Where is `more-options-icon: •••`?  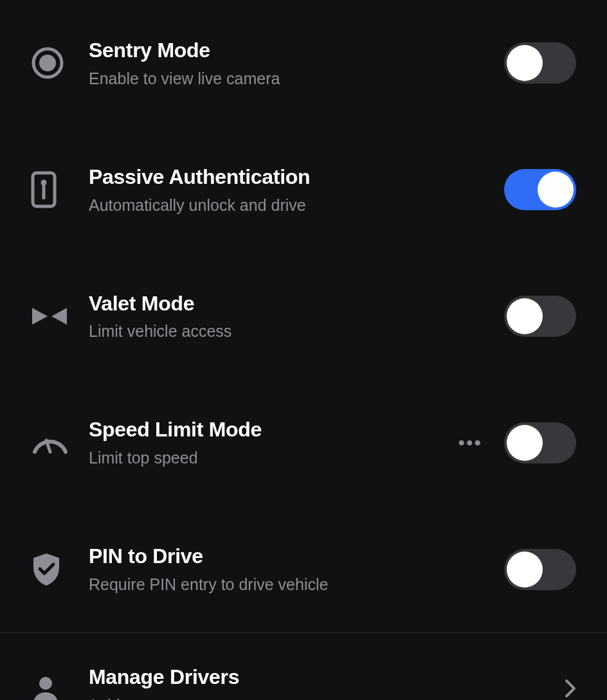 more-options-icon: ••• is located at coordinates (470, 443).